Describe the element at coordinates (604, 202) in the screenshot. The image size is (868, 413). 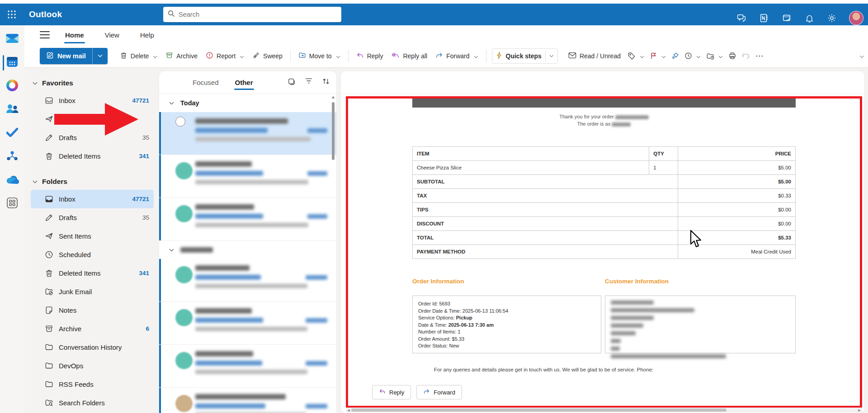
I see `receipt-table: ITEM QTY PRICE Cheese Pizza Slice 1 $5.0…` at that location.